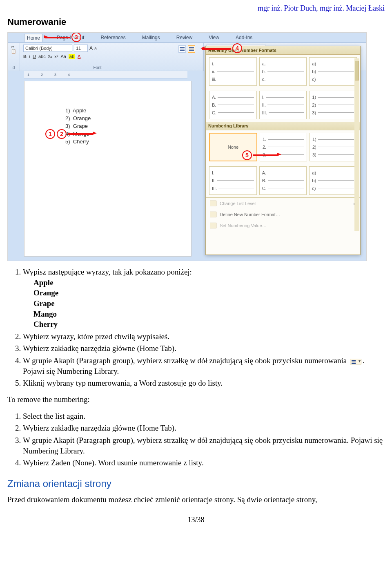  I want to click on bullet-list-icon, so click(182, 49).